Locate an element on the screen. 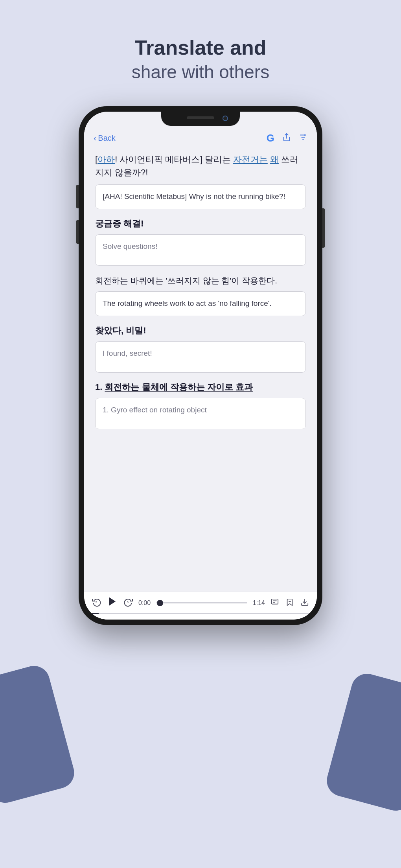 The height and width of the screenshot is (868, 401). highlight-aha: 아하 is located at coordinates (106, 160).